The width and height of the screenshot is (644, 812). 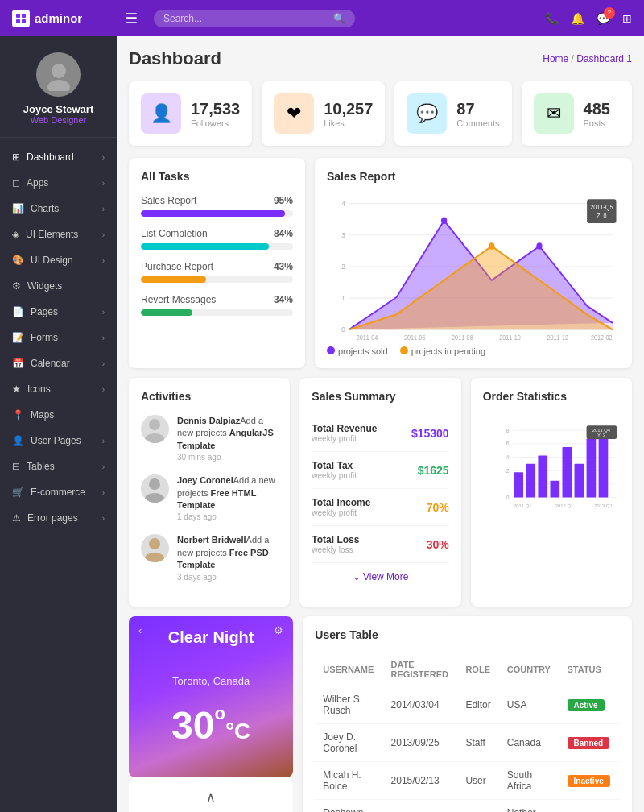 I want to click on activities-title: Activities, so click(x=209, y=396).